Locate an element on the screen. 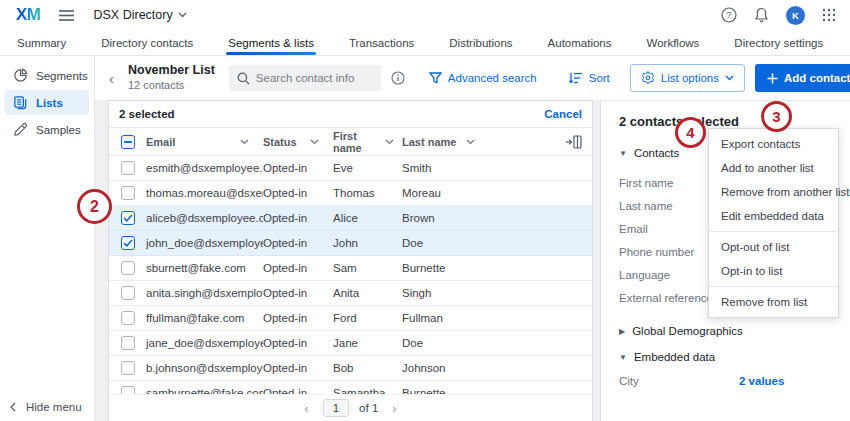 This screenshot has width=850, height=421. tab-directory-contacts: Directory contacts is located at coordinates (147, 42).